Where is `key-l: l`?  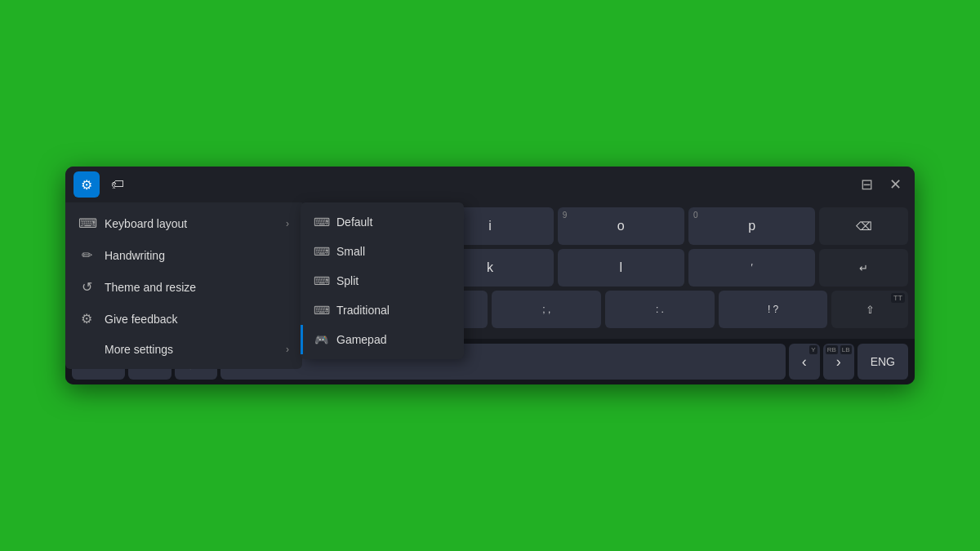 key-l: l is located at coordinates (621, 268).